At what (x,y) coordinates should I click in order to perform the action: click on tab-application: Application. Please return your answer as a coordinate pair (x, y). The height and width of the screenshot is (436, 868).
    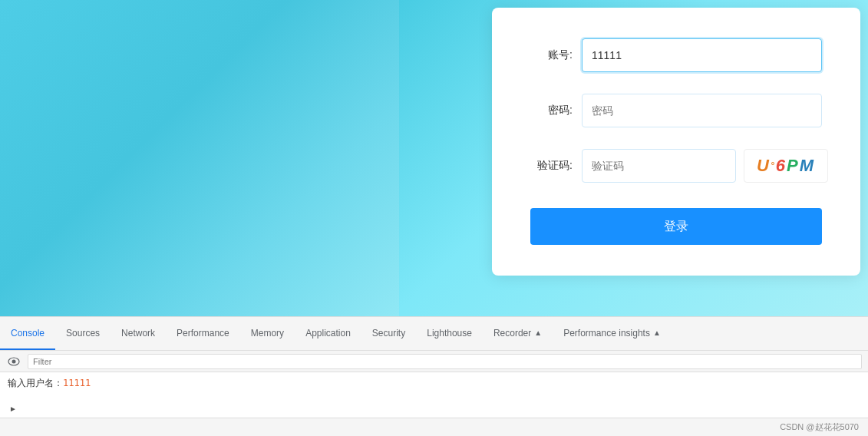
    Looking at the image, I should click on (328, 333).